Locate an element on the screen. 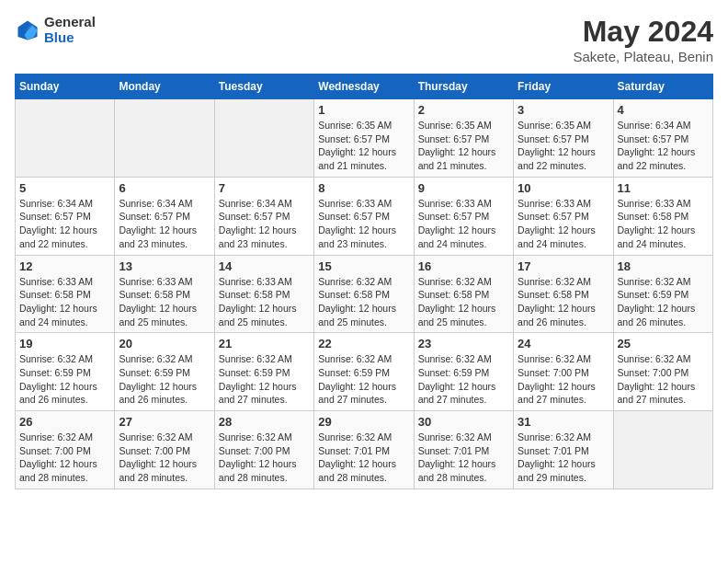  day-number: 1 is located at coordinates (364, 110).